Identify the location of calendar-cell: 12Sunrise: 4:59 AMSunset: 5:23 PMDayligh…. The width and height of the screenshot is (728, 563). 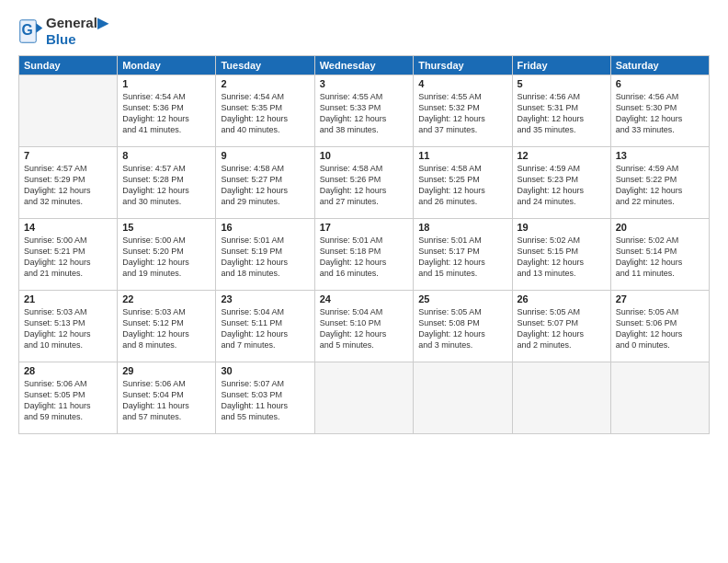
(561, 183).